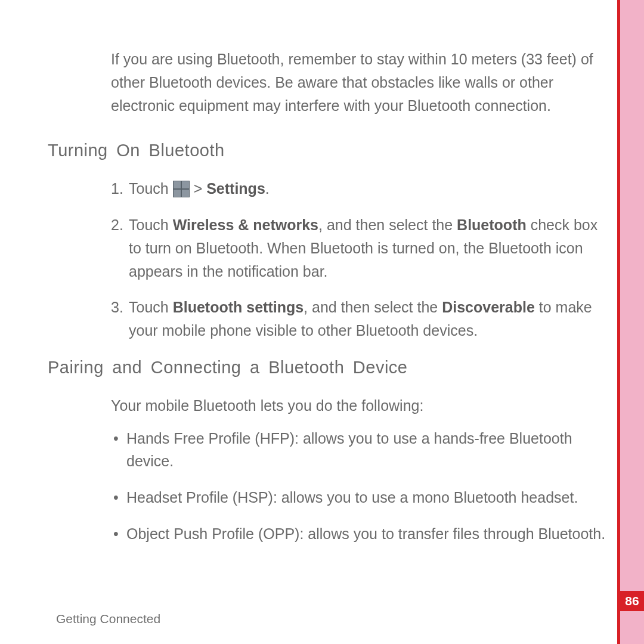 This screenshot has width=644, height=644. I want to click on profile-hsp: • Headset Profile (HSP): allows you to u…, so click(360, 497).